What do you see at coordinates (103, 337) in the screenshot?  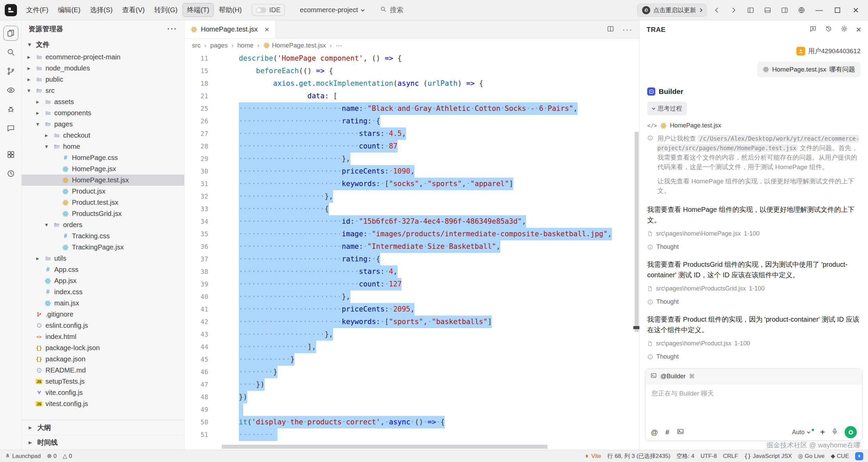 I see `file-index.html: <>index.html` at bounding box center [103, 337].